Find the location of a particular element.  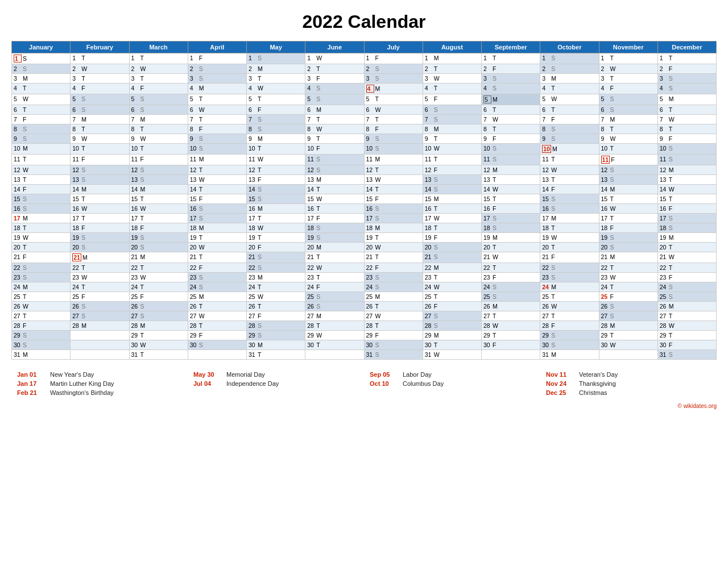

calendar-cell: 19 S is located at coordinates (334, 238).